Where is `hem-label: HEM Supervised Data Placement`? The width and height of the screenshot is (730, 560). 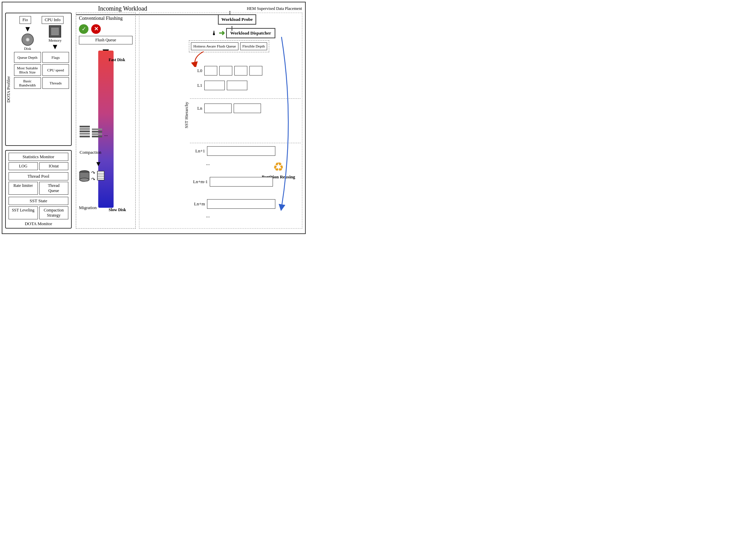
hem-label: HEM Supervised Data Placement is located at coordinates (274, 9).